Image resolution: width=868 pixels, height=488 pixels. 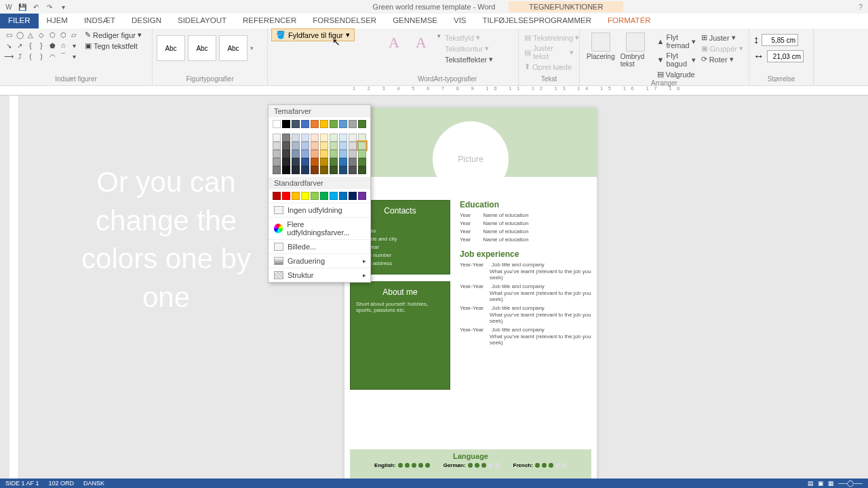 I want to click on wrap-text-button: Ombryd tekst, so click(x=635, y=54).